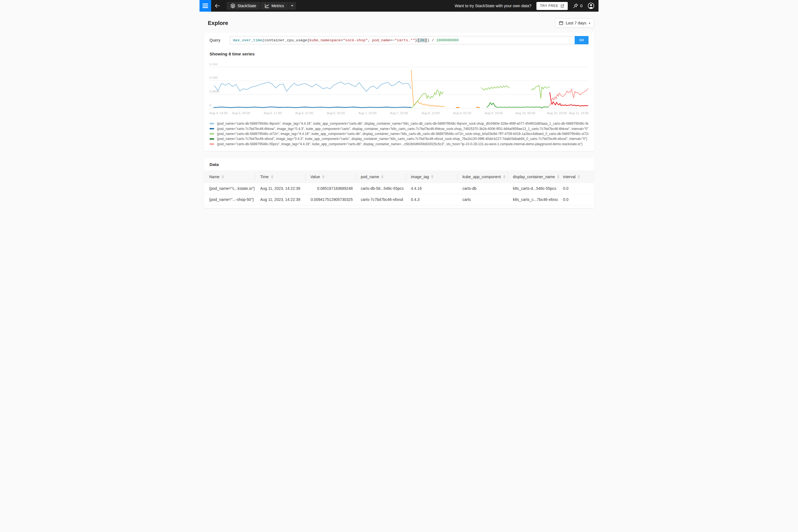 Image resolution: width=798 pixels, height=532 pixels. Describe the element at coordinates (403, 129) in the screenshot. I see `legend-label: {pod_name="carts-7c7bd7bc46-6hkvw", imag…` at that location.